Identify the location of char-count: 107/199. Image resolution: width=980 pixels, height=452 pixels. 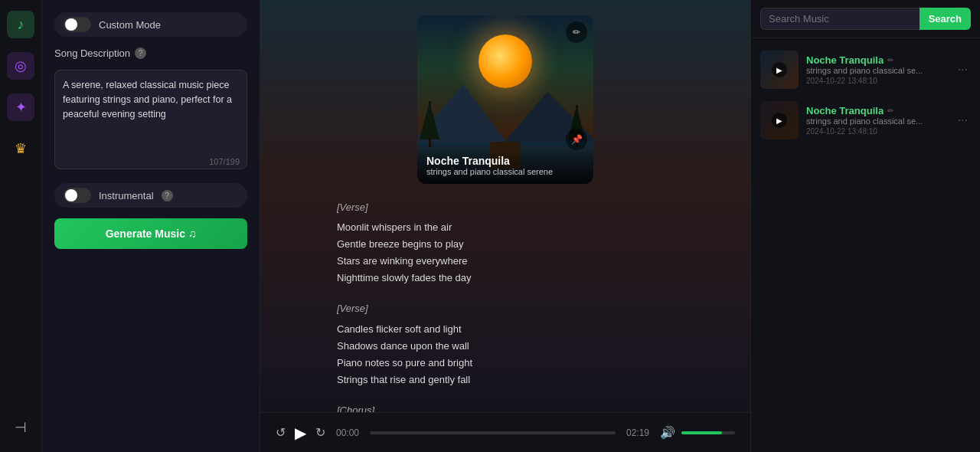
(224, 162).